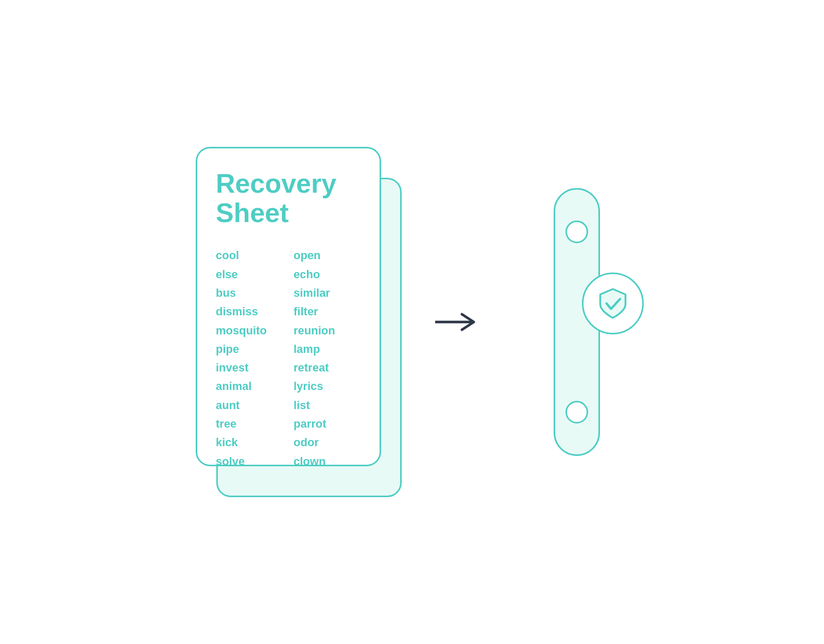  Describe the element at coordinates (249, 349) in the screenshot. I see `word-item: pipe` at that location.